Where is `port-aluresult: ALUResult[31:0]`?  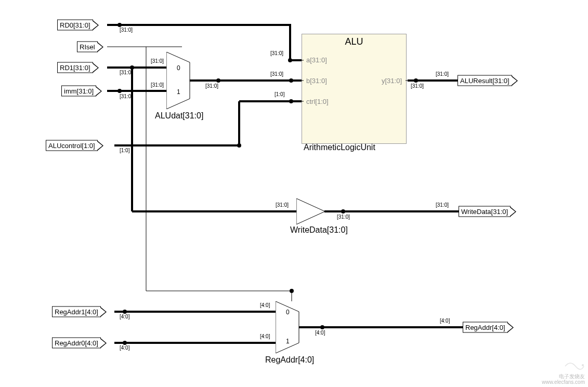 port-aluresult: ALUResult[31:0] is located at coordinates (485, 81).